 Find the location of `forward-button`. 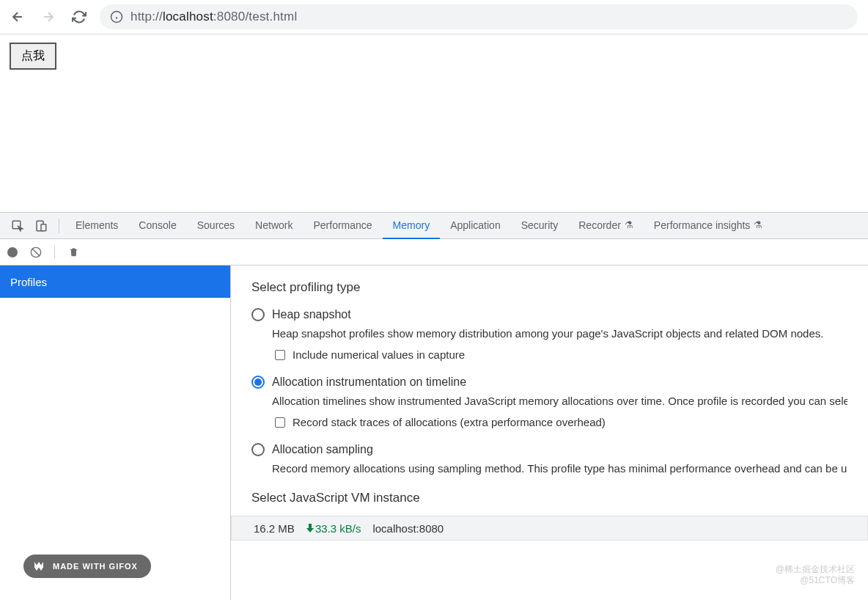

forward-button is located at coordinates (48, 17).